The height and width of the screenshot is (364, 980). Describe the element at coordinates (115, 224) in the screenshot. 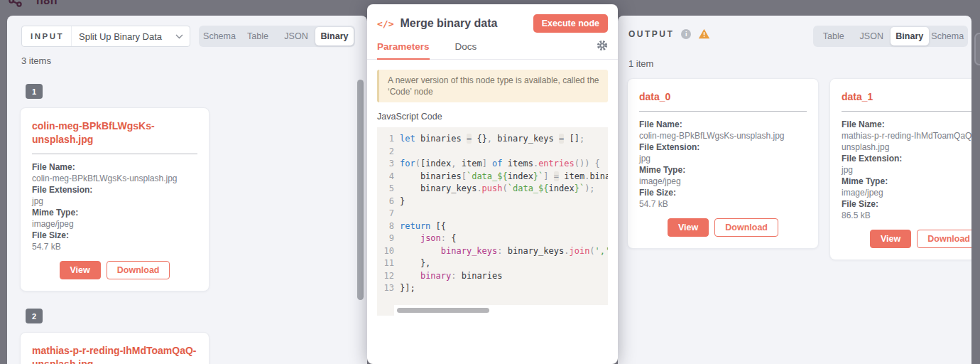

I see `input-items-list: 1 colin-meg-BPkBfLWgsKs-unsplash.jpg Fil…` at that location.